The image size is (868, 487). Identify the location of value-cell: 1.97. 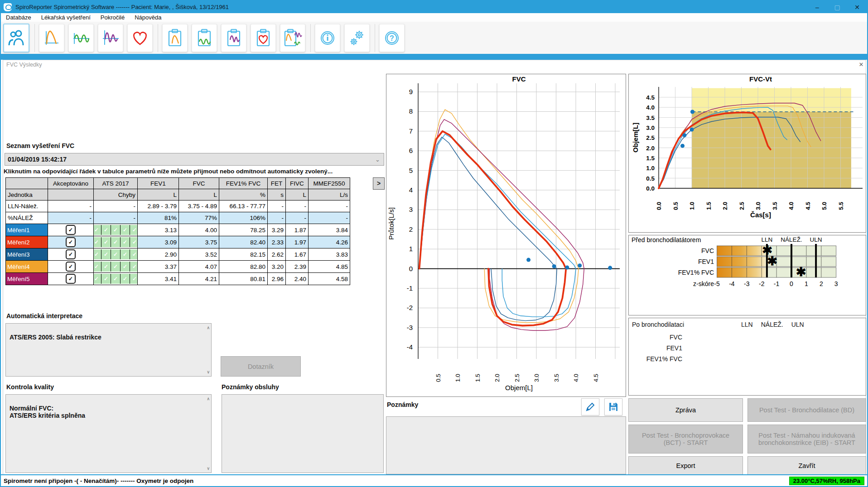
(297, 243).